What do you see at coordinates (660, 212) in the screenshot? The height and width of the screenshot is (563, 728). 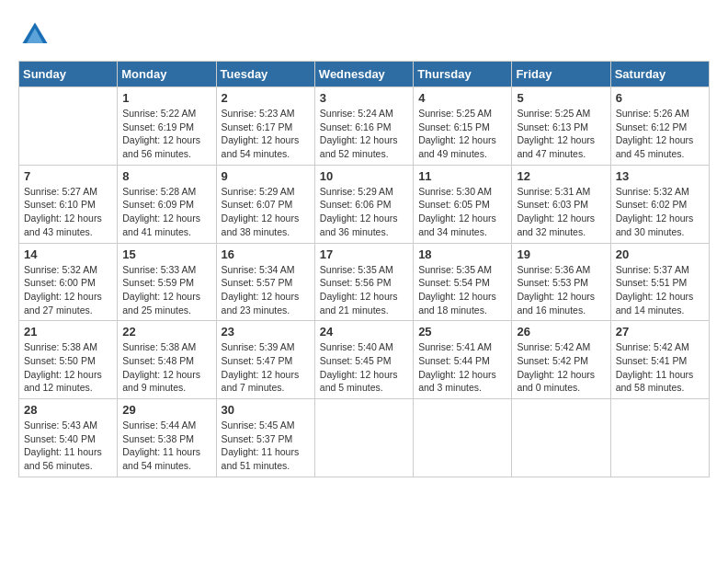 I see `day-info: Sunrise: 5:32 AM Sunset: 6:02 PM Dayligh…` at bounding box center [660, 212].